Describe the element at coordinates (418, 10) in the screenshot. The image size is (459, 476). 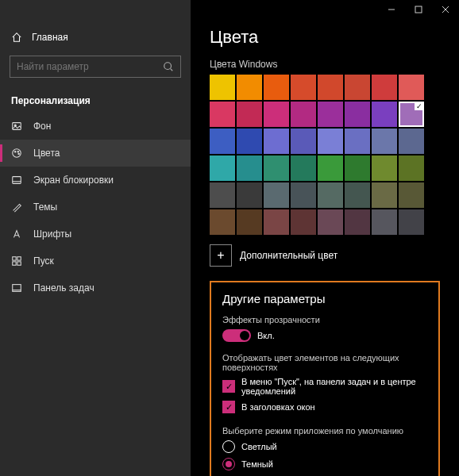
I see `maximize-button` at that location.